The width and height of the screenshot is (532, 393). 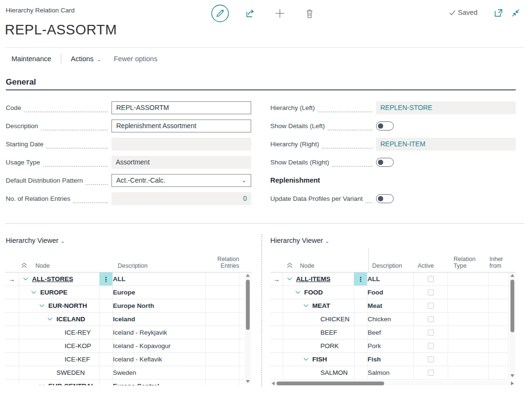 What do you see at coordinates (32, 59) in the screenshot?
I see `menu-maintenance: Maintenance` at bounding box center [32, 59].